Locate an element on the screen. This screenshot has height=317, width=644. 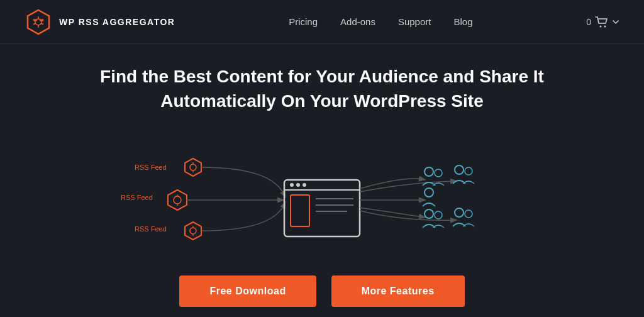
nav-blog: Blog is located at coordinates (463, 21).